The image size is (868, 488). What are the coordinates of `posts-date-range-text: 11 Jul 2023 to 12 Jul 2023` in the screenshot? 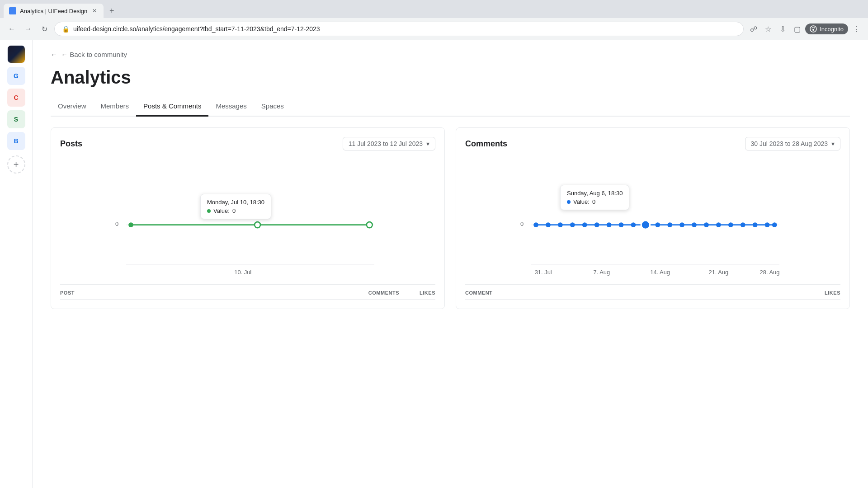 It's located at (386, 144).